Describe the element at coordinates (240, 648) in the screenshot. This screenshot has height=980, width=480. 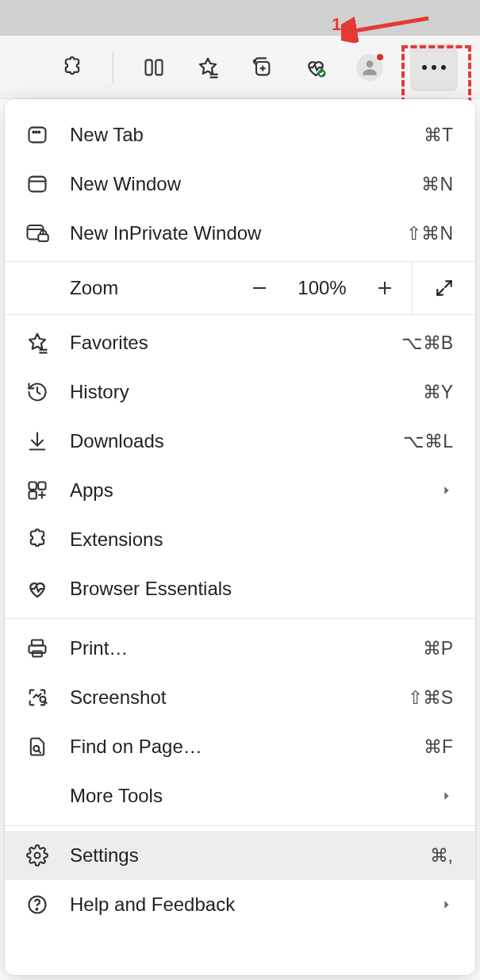
I see `menu-item-print: Print… ⌘P` at that location.